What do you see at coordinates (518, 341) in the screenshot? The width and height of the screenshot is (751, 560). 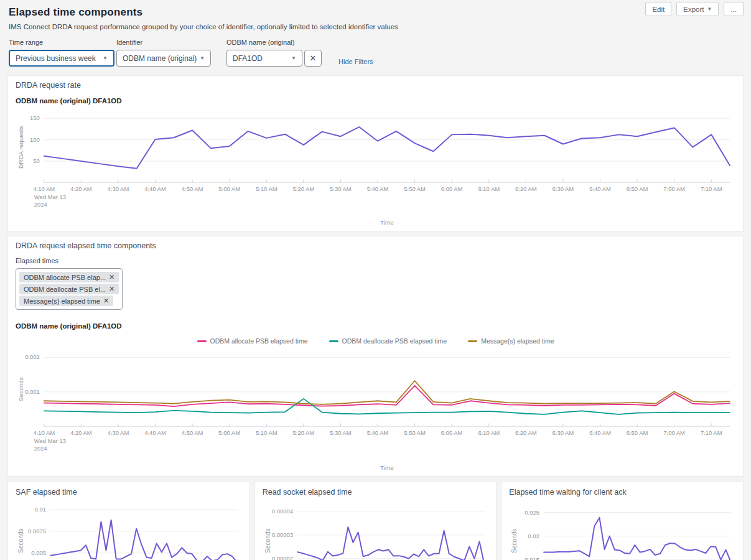 I see `legend-label: Message(s) elapsed time` at bounding box center [518, 341].